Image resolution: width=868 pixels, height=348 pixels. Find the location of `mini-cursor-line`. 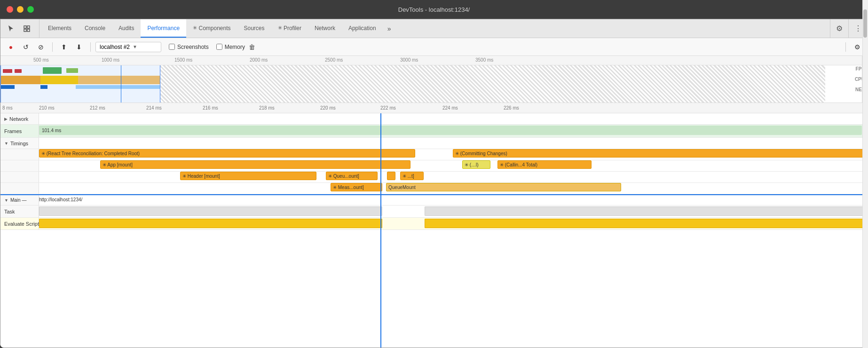

mini-cursor-line is located at coordinates (121, 84).